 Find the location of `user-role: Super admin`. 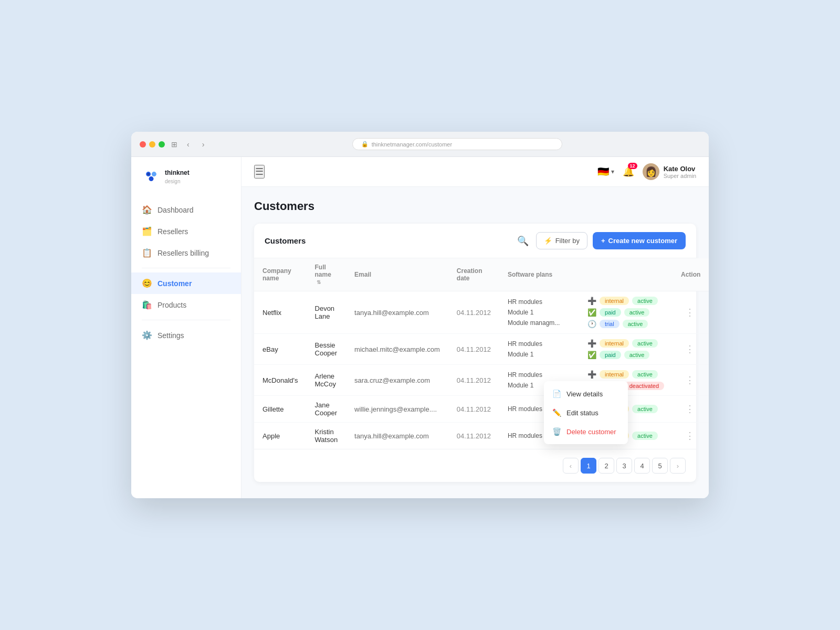

user-role: Super admin is located at coordinates (680, 176).